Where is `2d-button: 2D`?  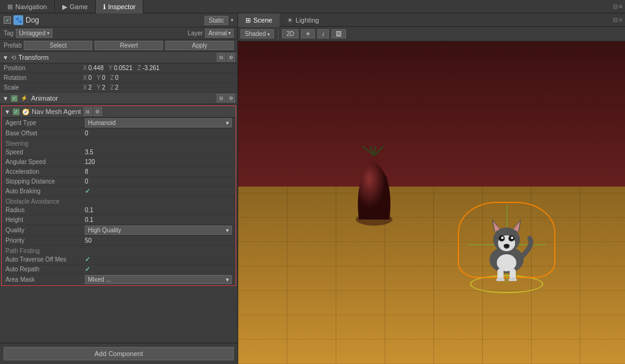
2d-button: 2D is located at coordinates (291, 34).